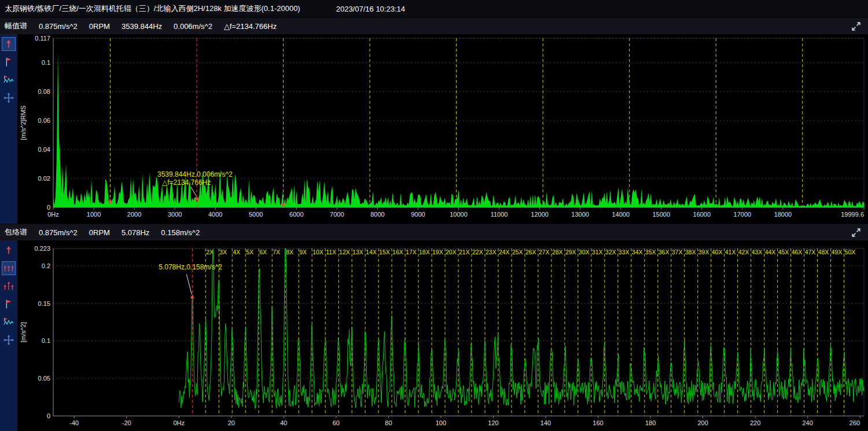 The height and width of the screenshot is (431, 868). I want to click on harmonic-label: 40X, so click(718, 252).